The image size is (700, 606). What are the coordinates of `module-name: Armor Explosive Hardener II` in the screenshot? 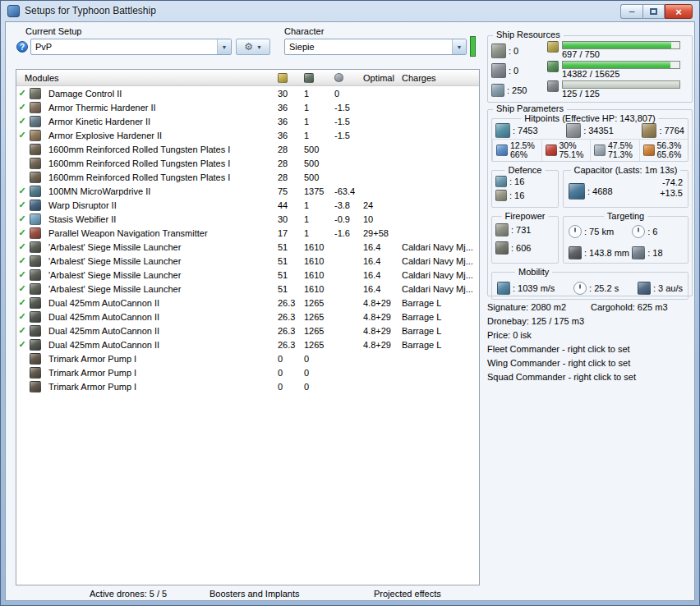 It's located at (162, 135).